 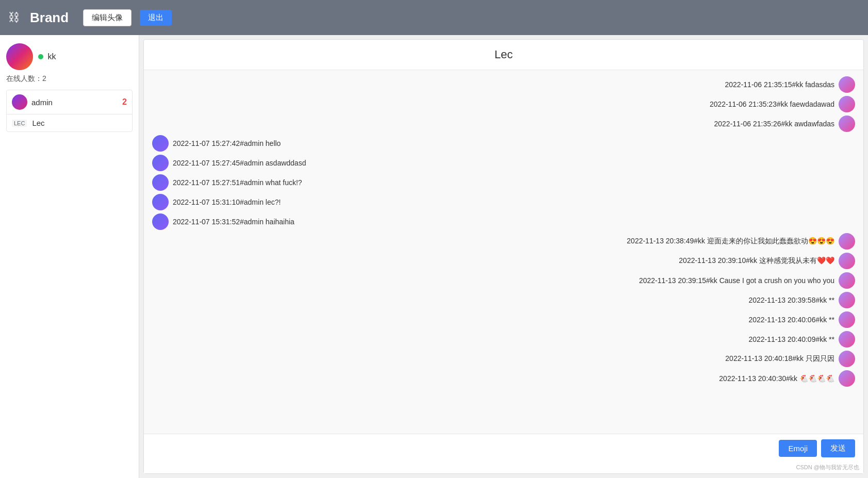 What do you see at coordinates (503, 202) in the screenshot?
I see `message-row: 2022-11-07 15:31:10#admin lec?!` at bounding box center [503, 202].